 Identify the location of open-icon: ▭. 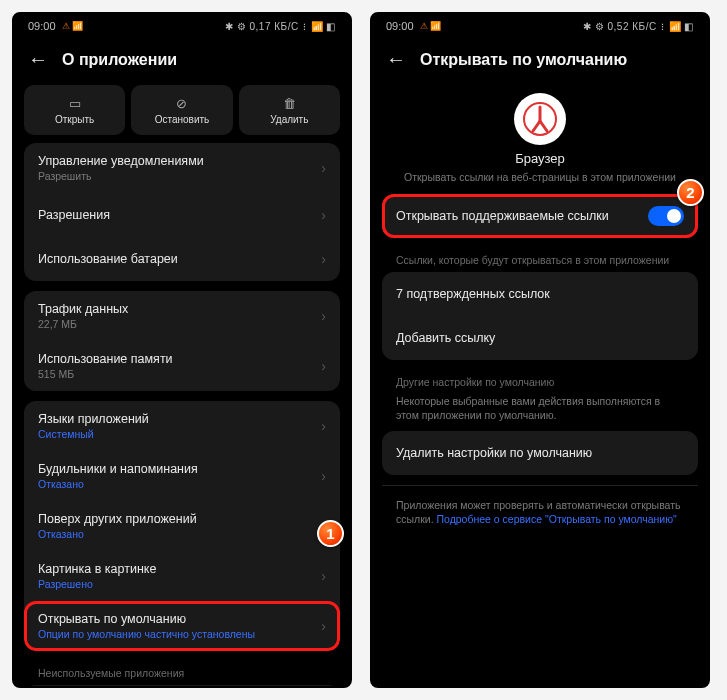
(75, 104).